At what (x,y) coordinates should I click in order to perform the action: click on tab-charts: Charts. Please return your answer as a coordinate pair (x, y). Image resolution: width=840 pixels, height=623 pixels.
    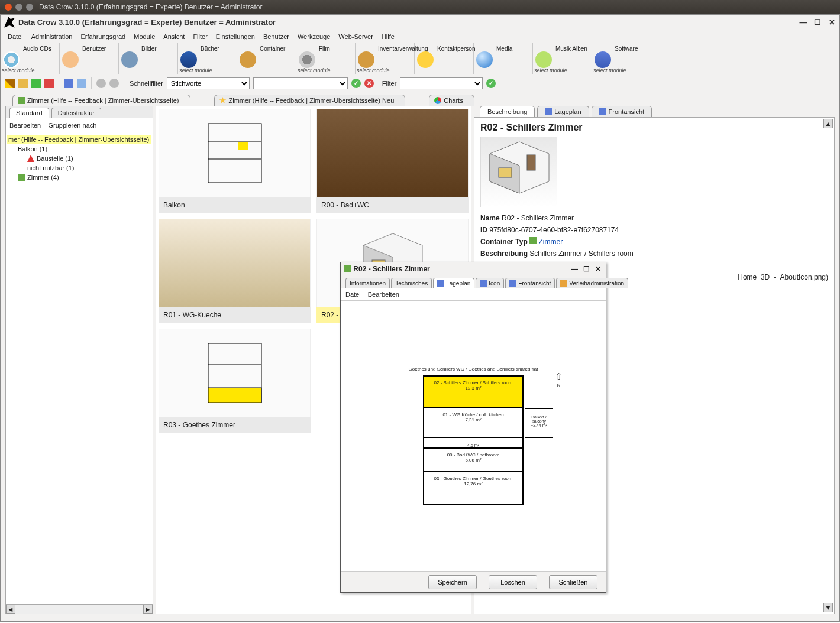
    Looking at the image, I should click on (451, 100).